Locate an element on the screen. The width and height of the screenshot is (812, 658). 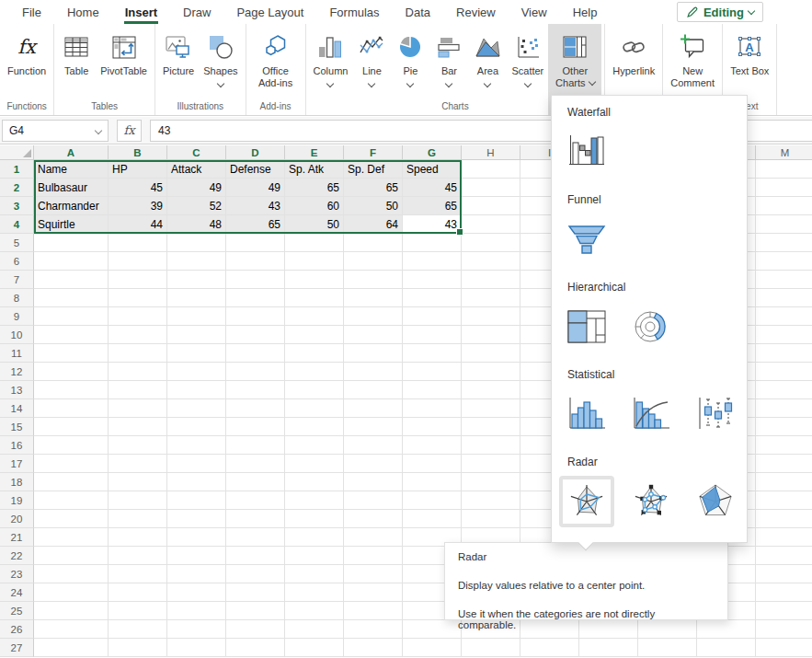
cell-F1: Sp. Def is located at coordinates (373, 169).